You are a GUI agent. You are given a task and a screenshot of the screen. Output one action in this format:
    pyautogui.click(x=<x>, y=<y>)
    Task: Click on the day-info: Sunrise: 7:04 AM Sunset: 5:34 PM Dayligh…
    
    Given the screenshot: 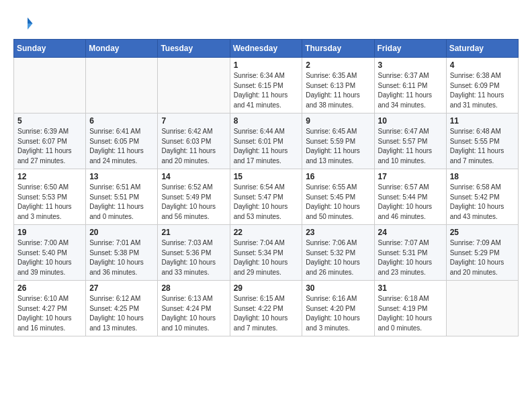 What is the action you would take?
    pyautogui.click(x=266, y=258)
    